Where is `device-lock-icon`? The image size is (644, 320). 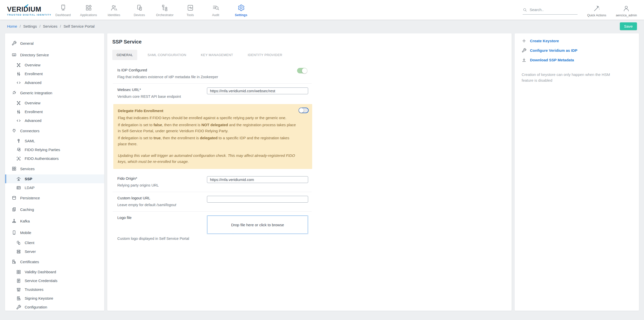 device-lock-icon is located at coordinates (19, 150).